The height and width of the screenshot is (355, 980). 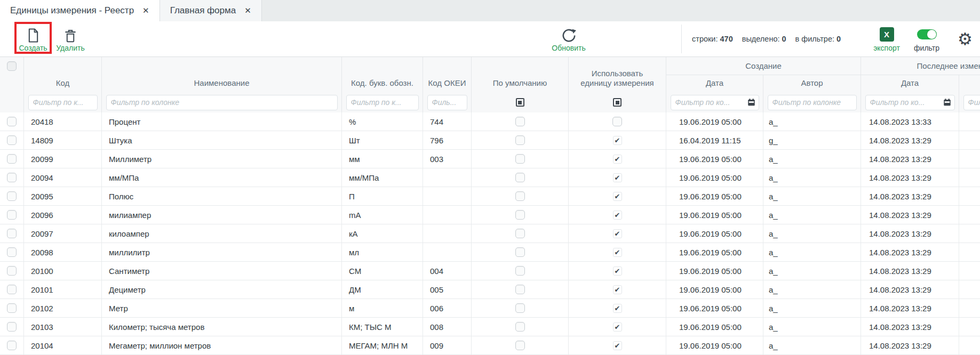 What do you see at coordinates (221, 308) in the screenshot?
I see `cell-name: Метр` at bounding box center [221, 308].